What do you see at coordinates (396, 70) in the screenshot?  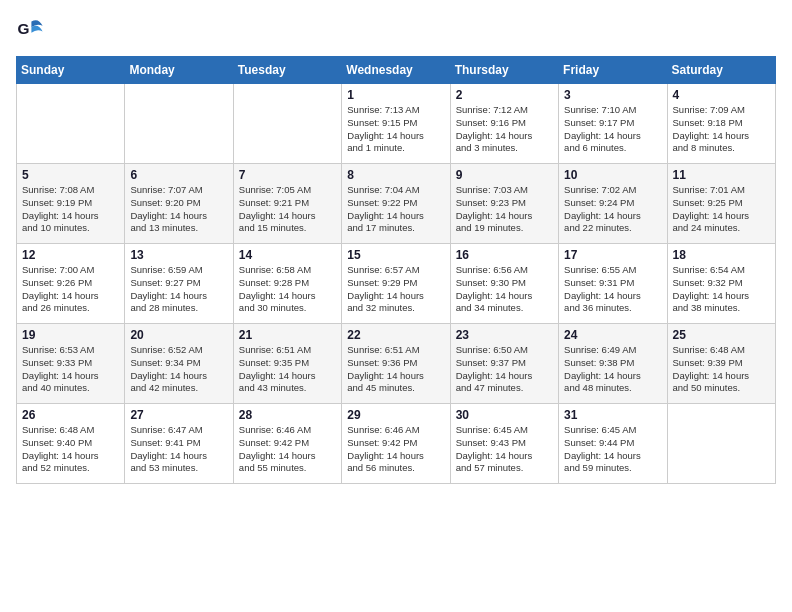 I see `weekday-header-row: SundayMondayTuesdayWednesdayThursdayFrid…` at bounding box center [396, 70].